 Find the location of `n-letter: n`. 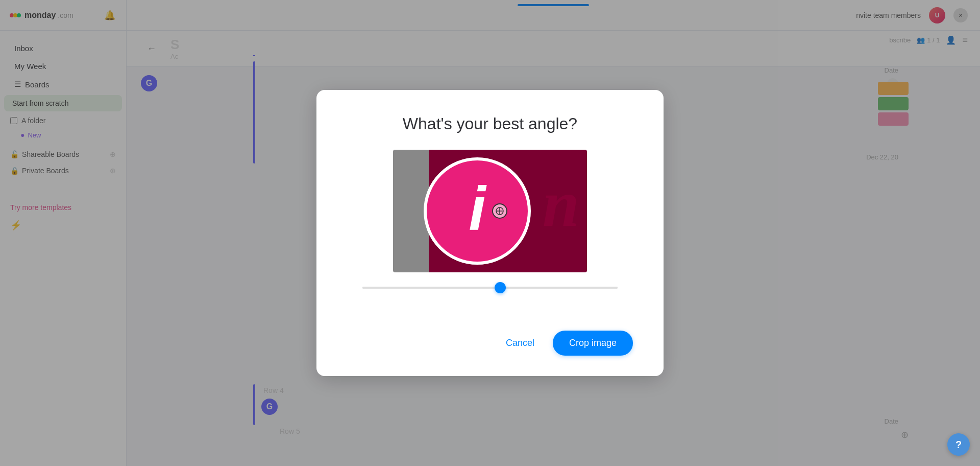

n-letter: n is located at coordinates (561, 203).